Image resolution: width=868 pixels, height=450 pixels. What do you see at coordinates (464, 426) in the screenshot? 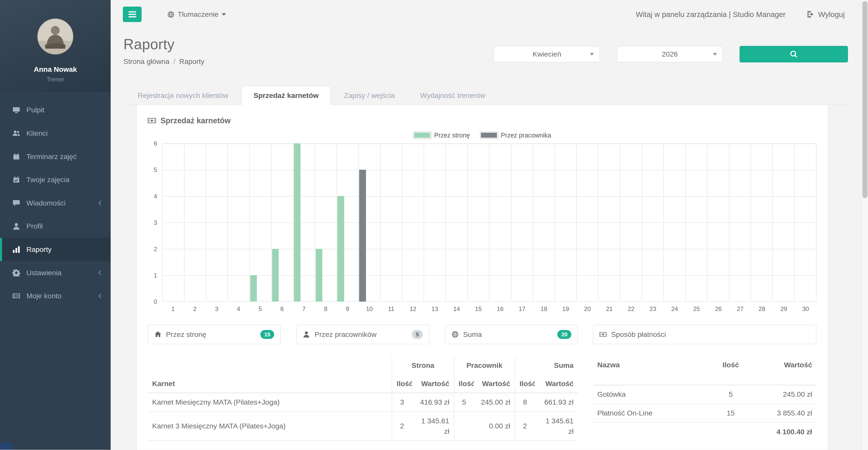
I see `sales-cell` at bounding box center [464, 426].